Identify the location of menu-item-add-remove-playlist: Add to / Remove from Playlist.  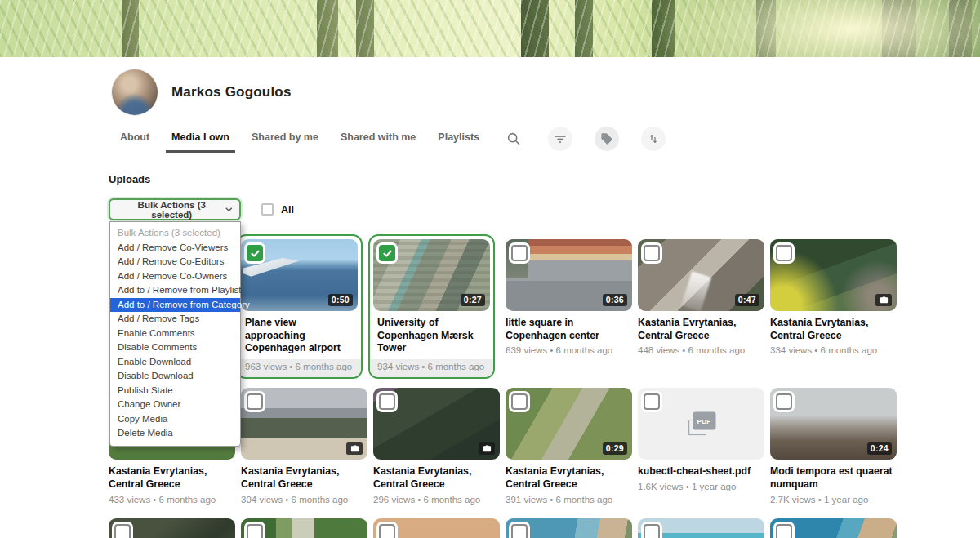
(175, 291).